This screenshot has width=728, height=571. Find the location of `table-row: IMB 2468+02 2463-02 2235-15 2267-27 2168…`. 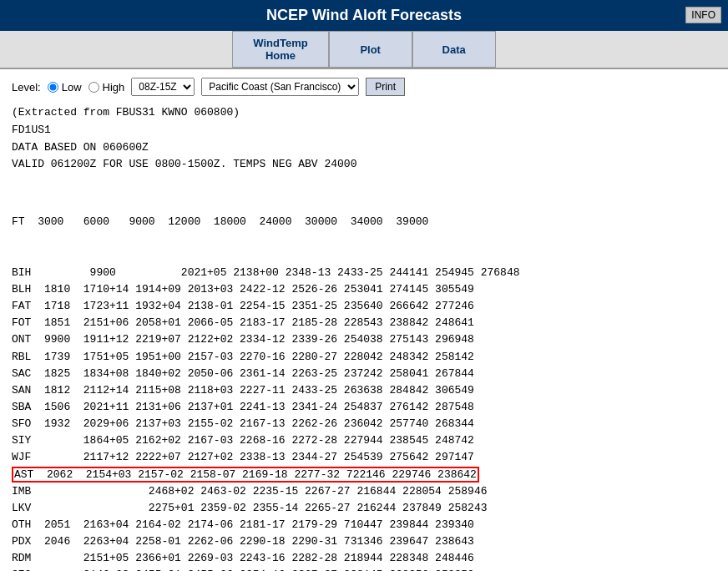

table-row: IMB 2468+02 2463-02 2235-15 2267-27 2168… is located at coordinates (364, 492).